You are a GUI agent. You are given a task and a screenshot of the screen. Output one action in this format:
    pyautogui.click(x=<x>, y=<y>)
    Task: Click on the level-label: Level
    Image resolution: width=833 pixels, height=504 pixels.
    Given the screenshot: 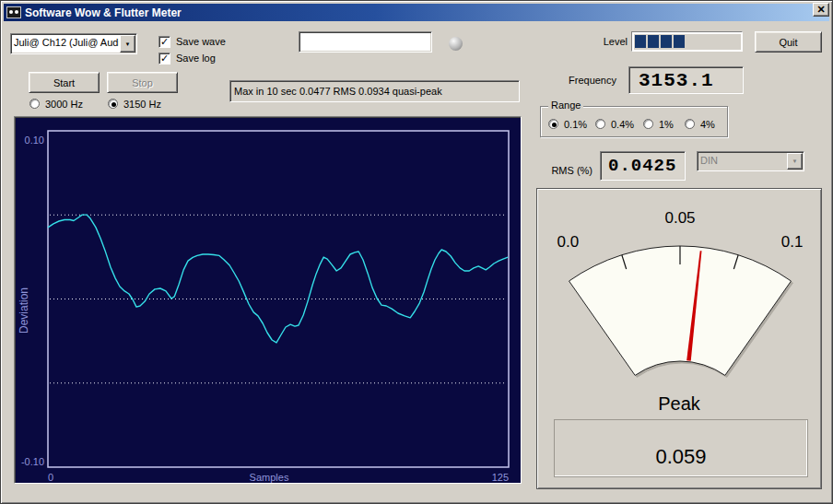 What is the action you would take?
    pyautogui.click(x=604, y=41)
    